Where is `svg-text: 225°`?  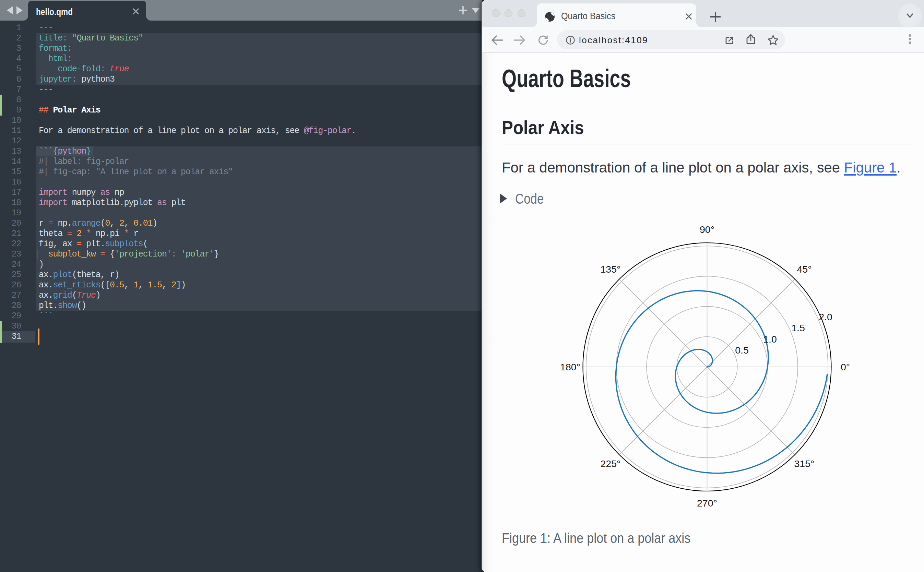 svg-text: 225° is located at coordinates (611, 464).